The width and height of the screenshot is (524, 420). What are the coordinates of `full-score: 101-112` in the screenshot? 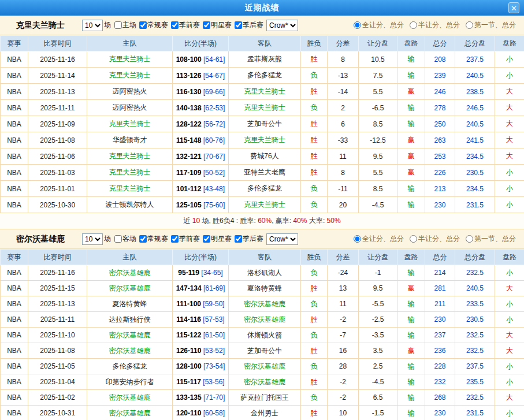 It's located at (188, 189).